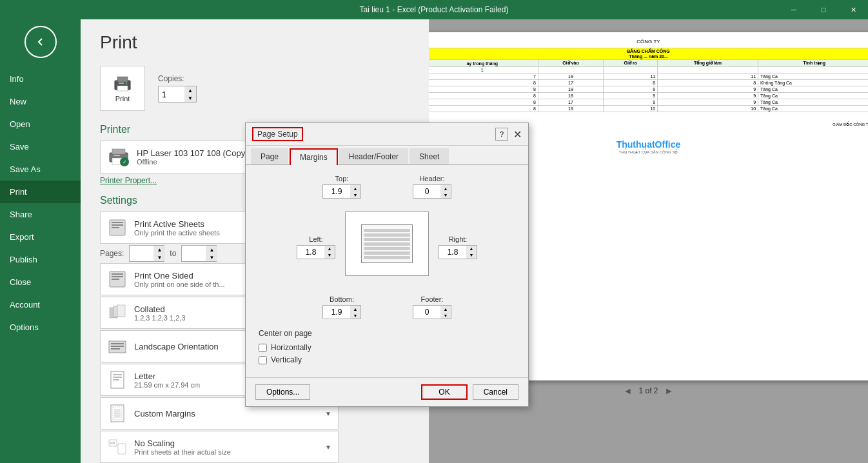 Image resolution: width=868 pixels, height=463 pixels. I want to click on footer-up: ▲, so click(446, 309).